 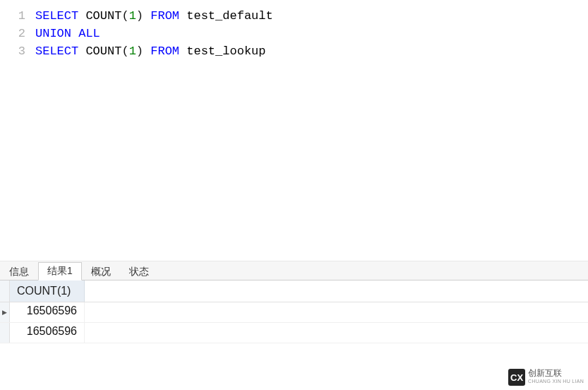 What do you see at coordinates (312, 16) in the screenshot?
I see `code-line: SELECT COUNT(1) FROM test_default` at bounding box center [312, 16].